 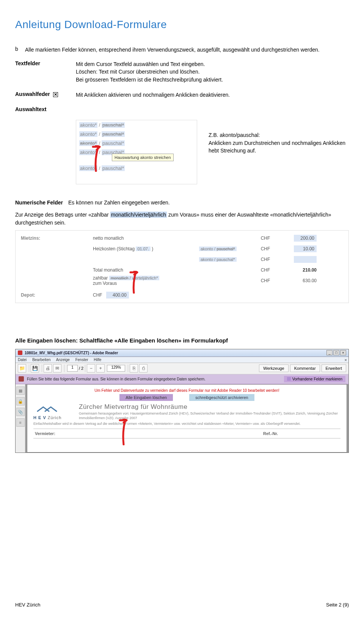 I want to click on stichtag-input: 01.07., so click(x=143, y=249).